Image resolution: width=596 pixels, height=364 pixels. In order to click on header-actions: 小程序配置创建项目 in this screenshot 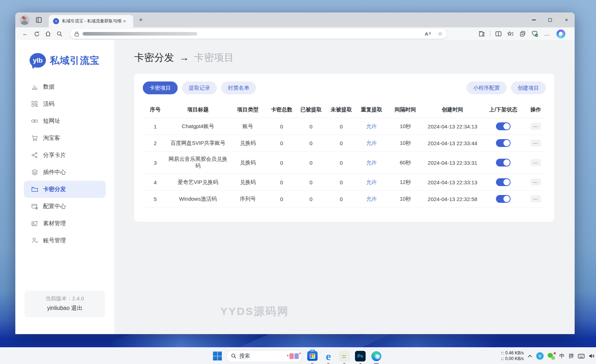, I will do `click(506, 88)`.